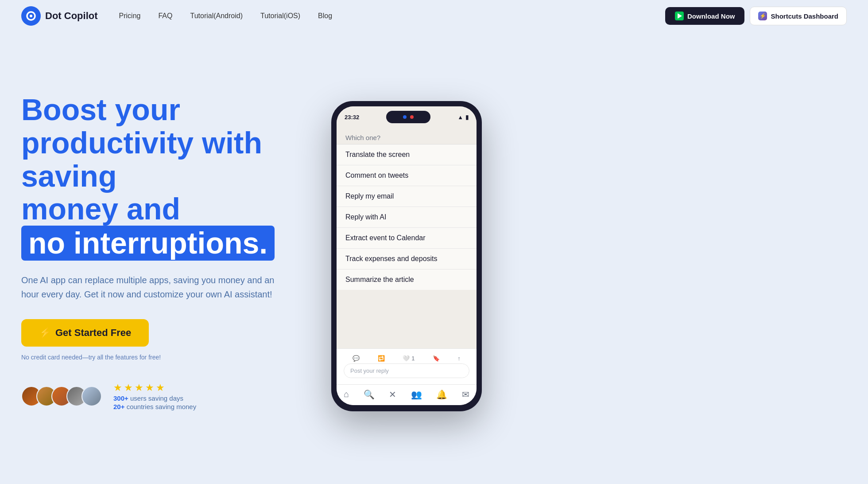 This screenshot has height=484, width=868. Describe the element at coordinates (45, 333) in the screenshot. I see `bolt-icon: ⚡` at that location.